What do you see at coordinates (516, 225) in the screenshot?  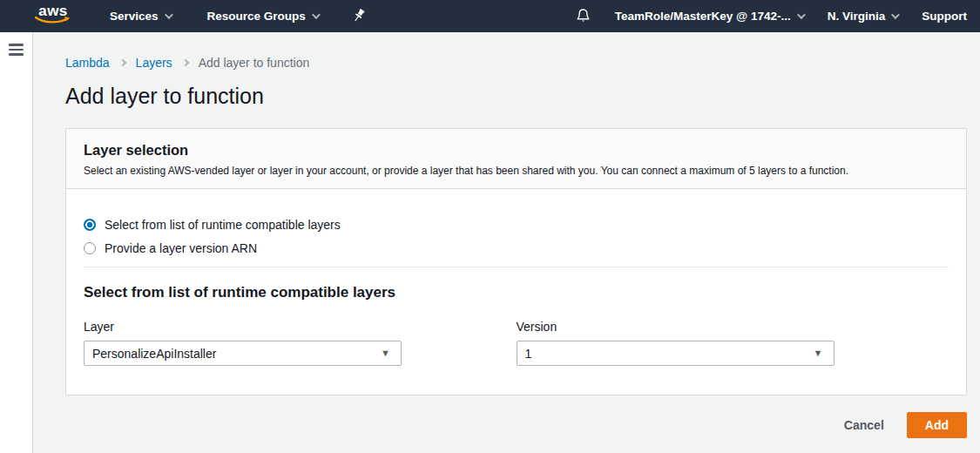 I see `radio-runtime-compatible-layers: Select from list of runtime compatible l…` at bounding box center [516, 225].